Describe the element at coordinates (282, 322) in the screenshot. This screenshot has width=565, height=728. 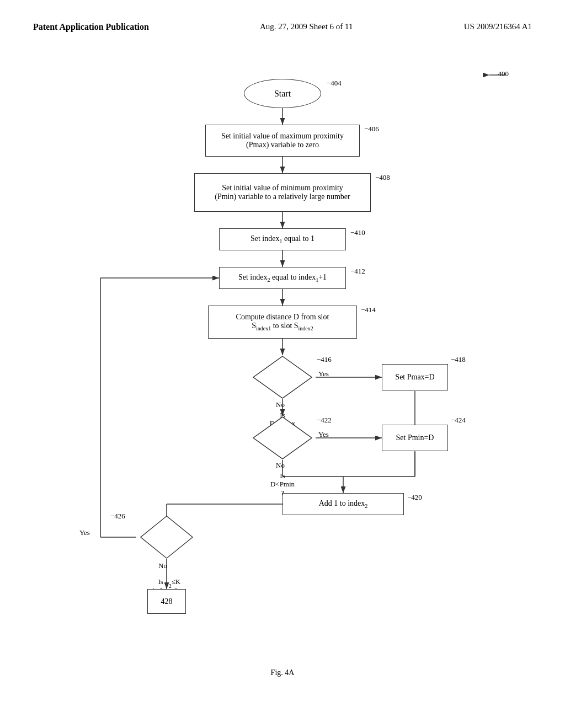
I see `box-414: Compute distance D from slotSindex1 to s…` at that location.